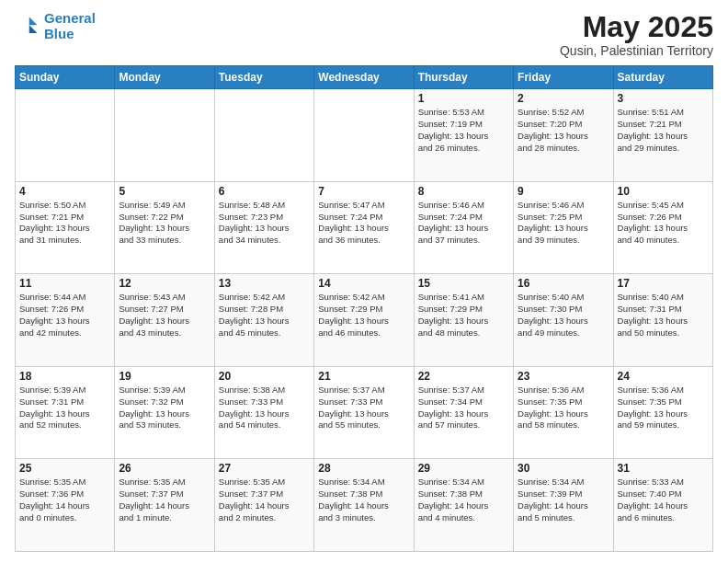  I want to click on day-number: 16, so click(563, 283).